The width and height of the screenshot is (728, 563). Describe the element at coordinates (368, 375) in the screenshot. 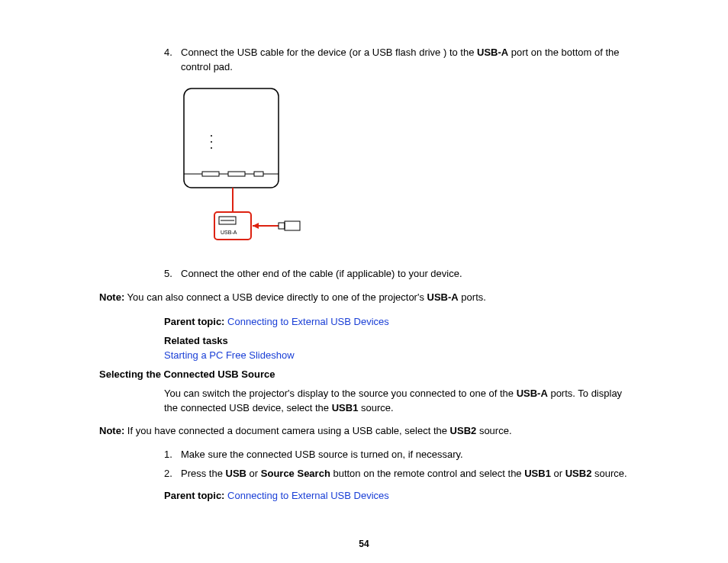

I see `section-heading-selecting-usb: Selecting the Connected USB Source` at that location.